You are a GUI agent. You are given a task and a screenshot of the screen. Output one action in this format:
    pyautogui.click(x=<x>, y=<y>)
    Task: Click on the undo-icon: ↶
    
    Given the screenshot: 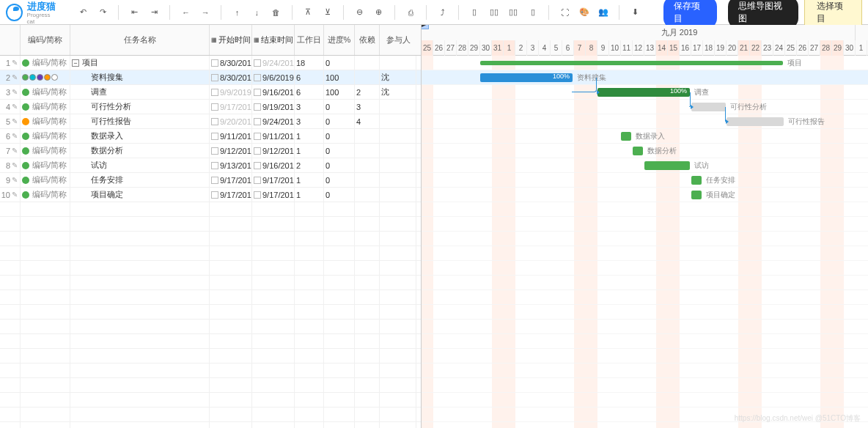 What is the action you would take?
    pyautogui.click(x=84, y=12)
    